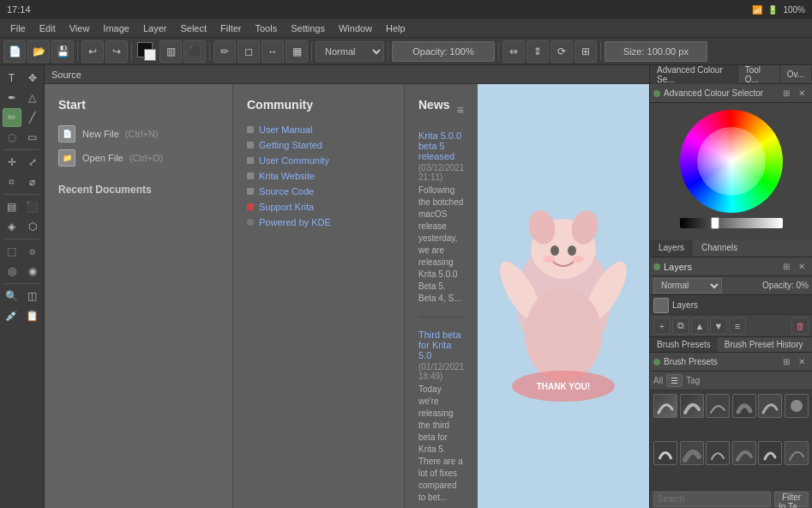  Describe the element at coordinates (267, 28) in the screenshot. I see `menu-tools: Tools` at that location.